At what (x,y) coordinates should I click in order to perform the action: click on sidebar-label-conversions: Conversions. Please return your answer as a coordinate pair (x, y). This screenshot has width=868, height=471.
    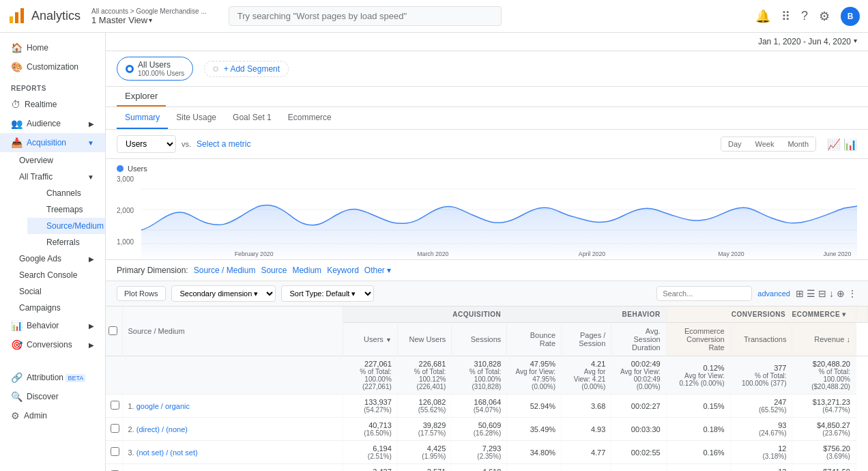
    Looking at the image, I should click on (49, 345).